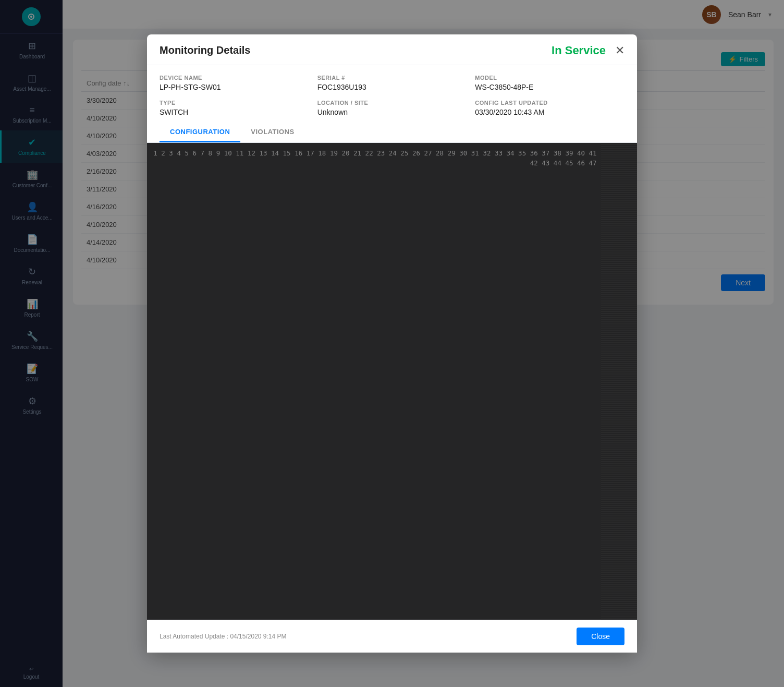 This screenshot has width=784, height=687. What do you see at coordinates (392, 91) in the screenshot?
I see `device-info-section: DEVICE NAME LP-PH-STG-SW01 SERIAL # FOC1…` at bounding box center [392, 91].